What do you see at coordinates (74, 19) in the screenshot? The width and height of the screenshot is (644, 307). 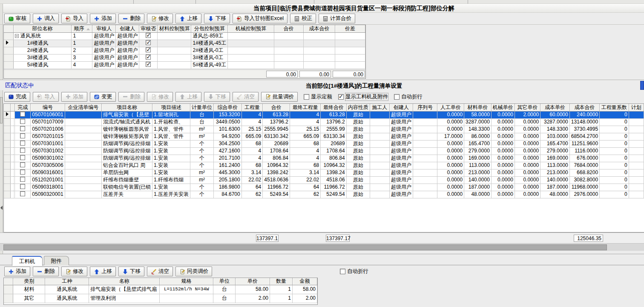 I see `import-button: 导入` at bounding box center [74, 19].